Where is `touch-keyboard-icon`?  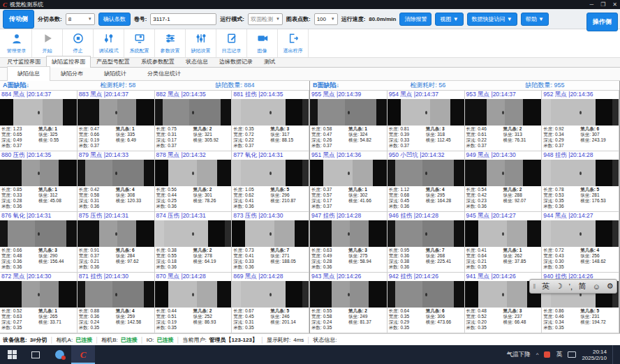
touch-keyboard-icon is located at coordinates (572, 354).